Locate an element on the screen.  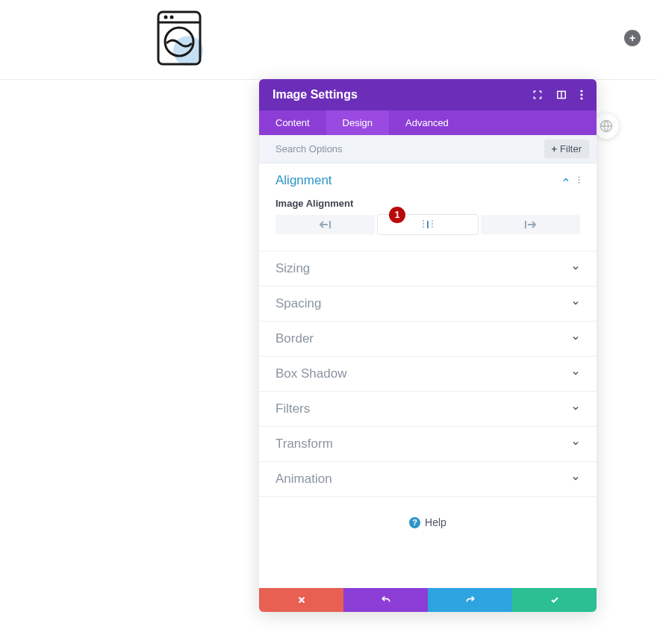
modal-title: Image Settings is located at coordinates (402, 95).